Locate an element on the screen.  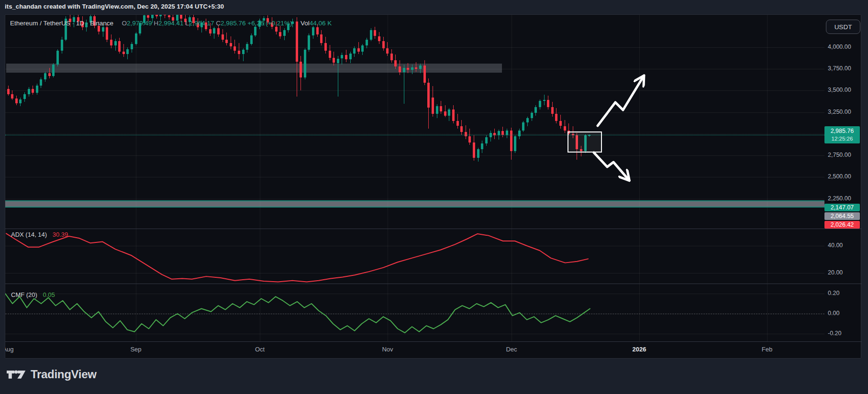
price-badge-area: 2,985.7612:25:262,147.072,064.552,026.42 is located at coordinates (843, 121).